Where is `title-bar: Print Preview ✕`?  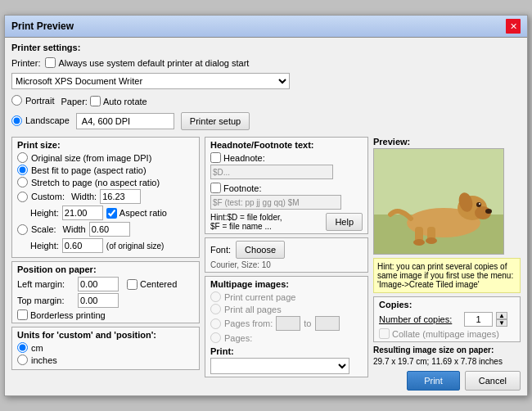
title-bar: Print Preview ✕ is located at coordinates (266, 26).